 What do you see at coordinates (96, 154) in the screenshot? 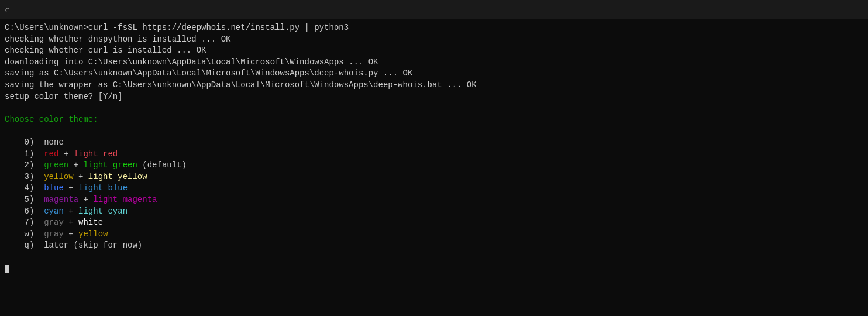
I see `terminal-text: light red` at bounding box center [96, 154].